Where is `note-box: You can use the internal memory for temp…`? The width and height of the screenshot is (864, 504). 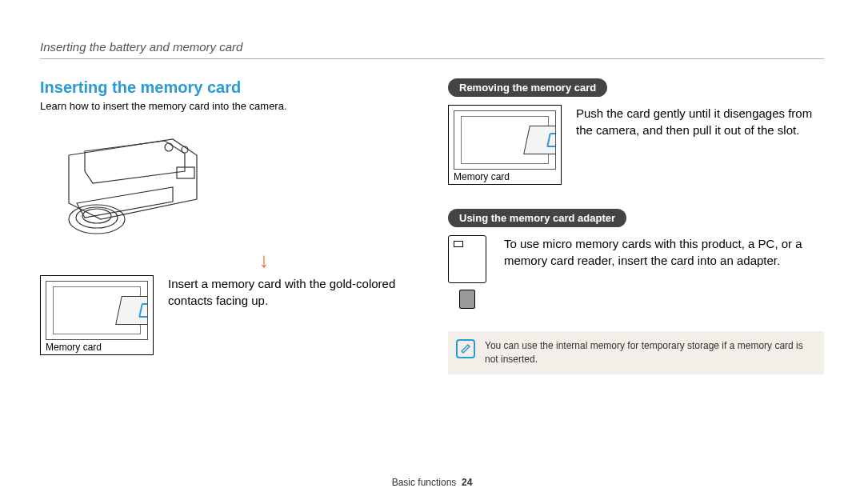 note-box: You can use the internal memory for temp… is located at coordinates (636, 353).